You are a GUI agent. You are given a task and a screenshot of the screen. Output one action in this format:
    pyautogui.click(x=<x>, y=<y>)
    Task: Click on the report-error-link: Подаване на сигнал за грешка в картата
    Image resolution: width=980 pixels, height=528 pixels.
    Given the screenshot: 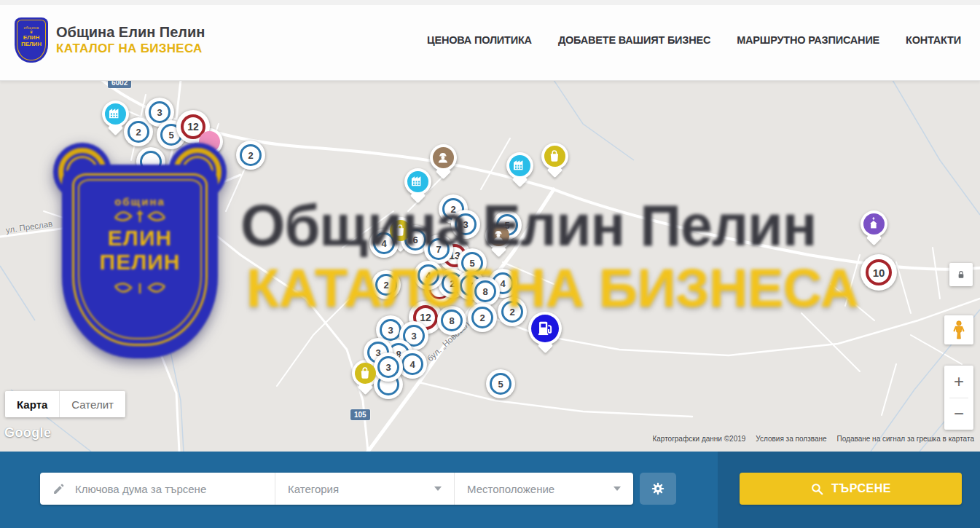 What is the action you would take?
    pyautogui.click(x=906, y=438)
    